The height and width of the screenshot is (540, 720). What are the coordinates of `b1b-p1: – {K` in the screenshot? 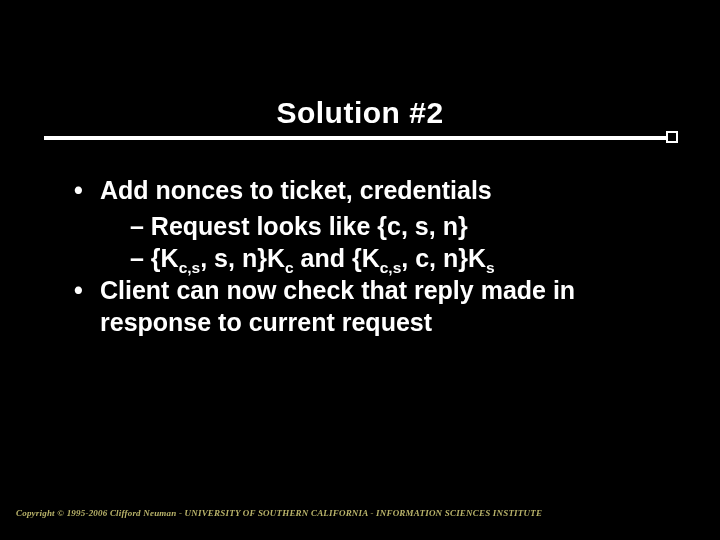 It's located at (154, 258).